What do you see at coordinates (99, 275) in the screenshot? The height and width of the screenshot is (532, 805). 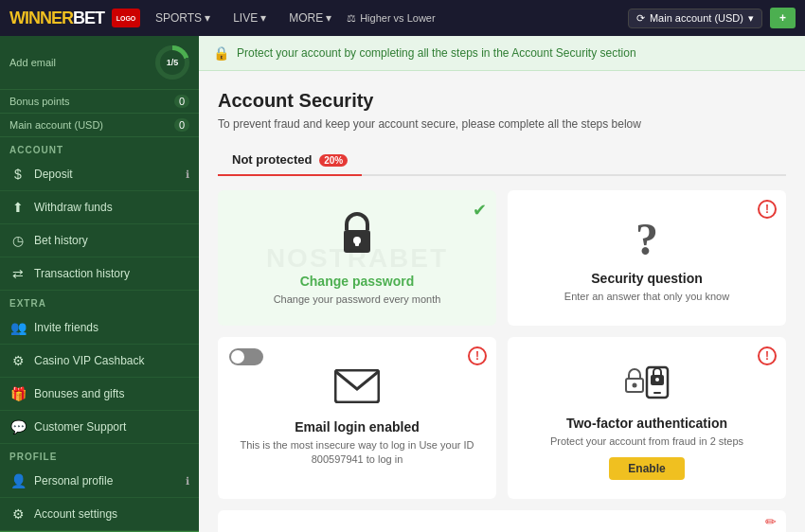 I see `sidebar-item-transaction-history: ⇄ Transaction history` at bounding box center [99, 275].